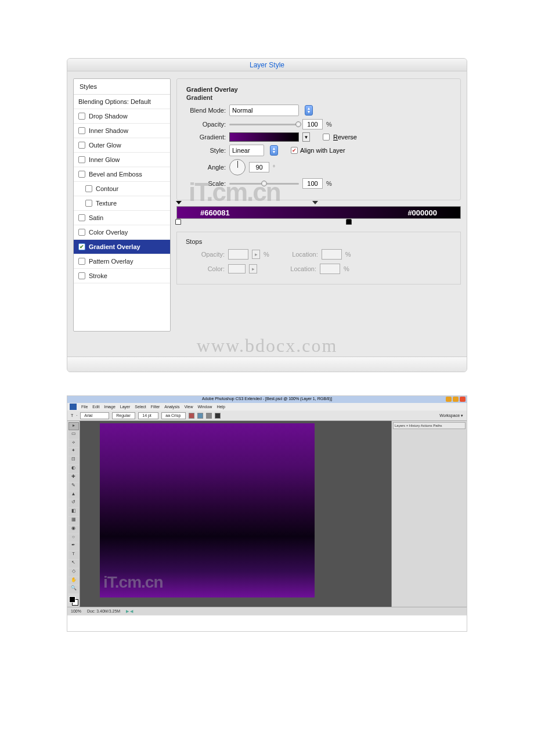 Image resolution: width=534 pixels, height=756 pixels. Describe the element at coordinates (309, 110) in the screenshot. I see `blend-mode-arrows-icon: ▲▼` at that location.